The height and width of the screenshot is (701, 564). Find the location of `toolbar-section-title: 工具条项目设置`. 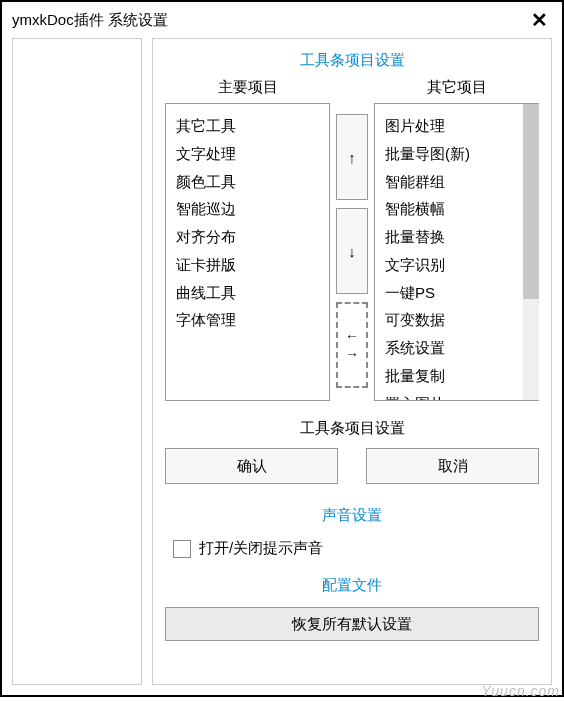

toolbar-section-title: 工具条项目设置 is located at coordinates (352, 60).